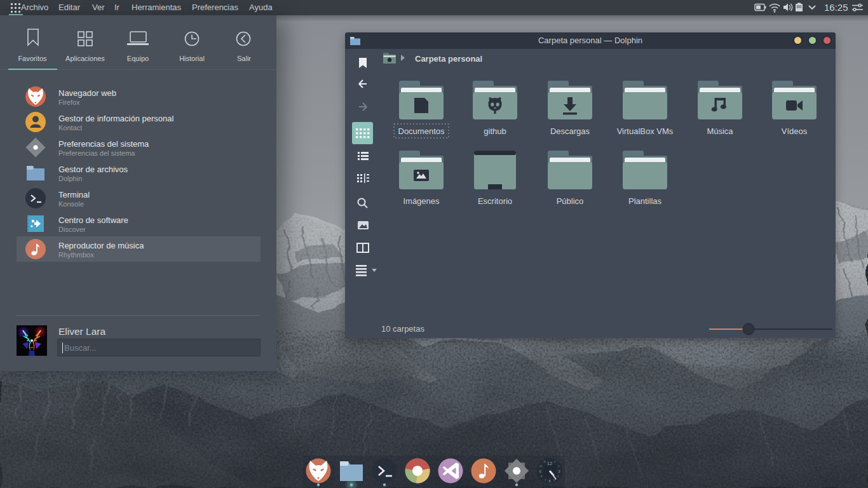 The height and width of the screenshot is (488, 868). I want to click on svg-text: Escritorio, so click(495, 201).